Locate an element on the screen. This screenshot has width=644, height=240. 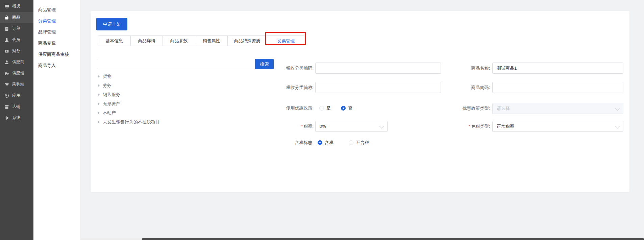
sidebar-item-label: 系统 is located at coordinates (16, 118).